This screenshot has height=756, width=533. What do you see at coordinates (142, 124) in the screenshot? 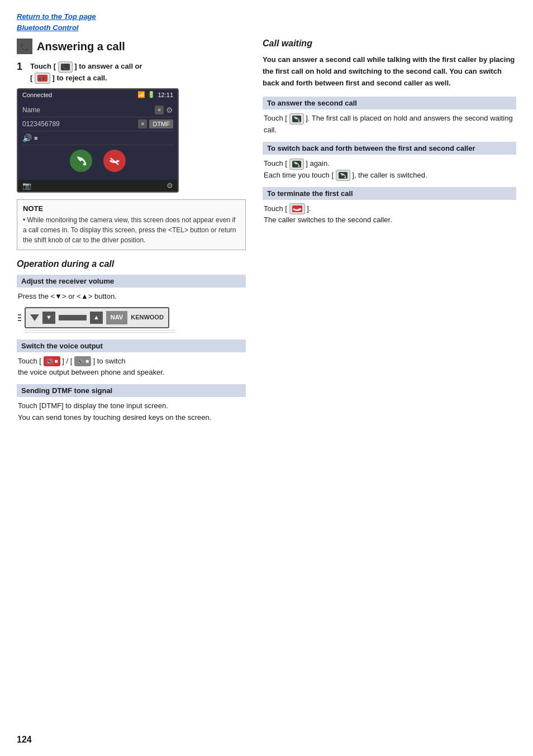
I see `screen-chevron2-icon: «` at bounding box center [142, 124].